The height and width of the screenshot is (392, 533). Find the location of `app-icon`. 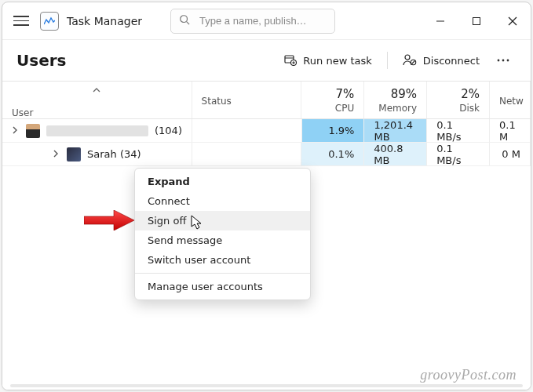

app-icon is located at coordinates (49, 21).